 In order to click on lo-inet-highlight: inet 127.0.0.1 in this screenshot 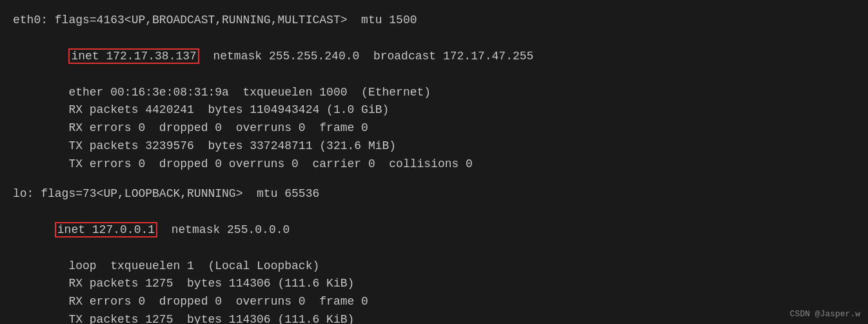, I will do `click(106, 230)`.